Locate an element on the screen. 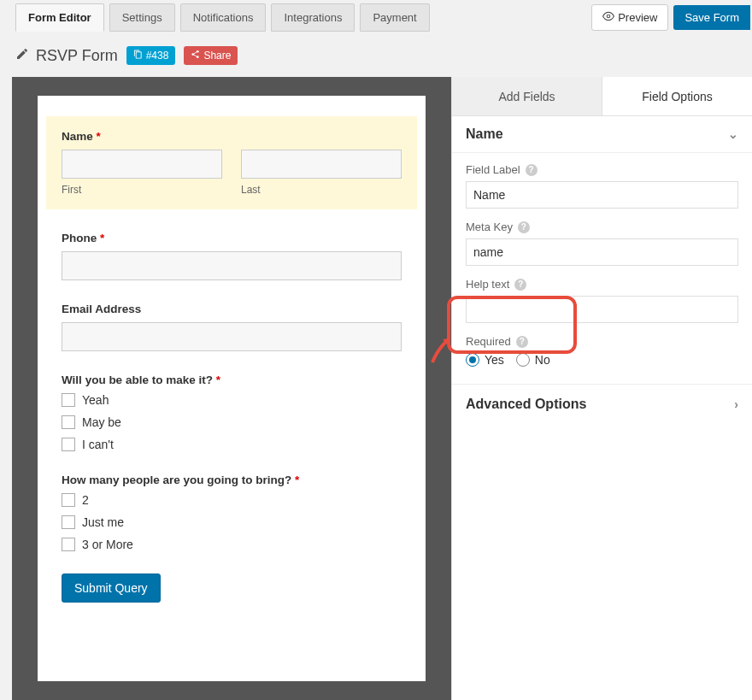  field-phone-label: Phone * is located at coordinates (232, 238).